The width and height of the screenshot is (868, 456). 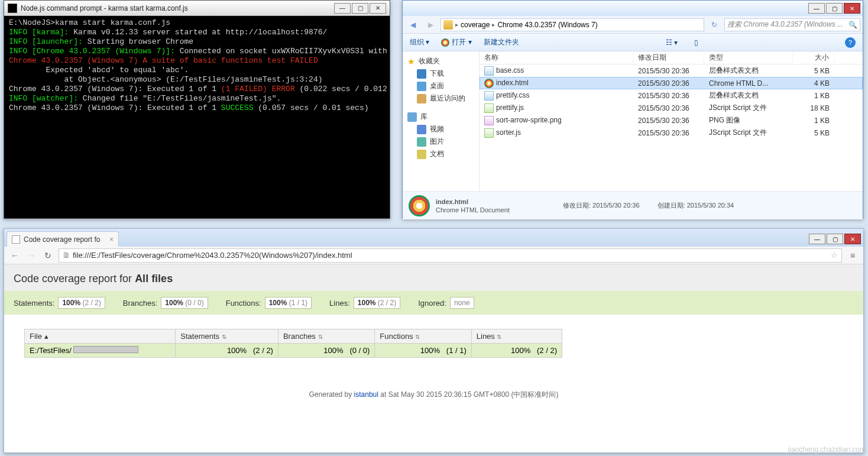 What do you see at coordinates (448, 25) in the screenshot?
I see `folder-icon` at bounding box center [448, 25].